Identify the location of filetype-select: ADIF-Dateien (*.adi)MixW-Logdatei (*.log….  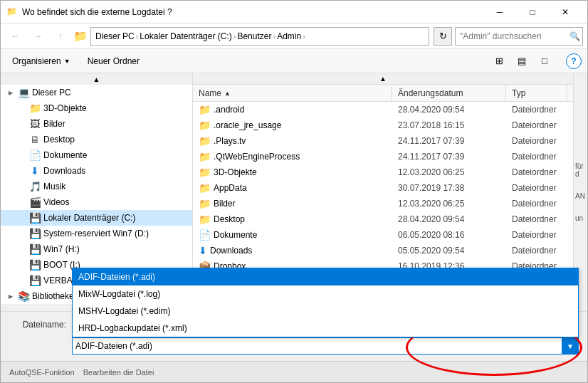
(325, 346).